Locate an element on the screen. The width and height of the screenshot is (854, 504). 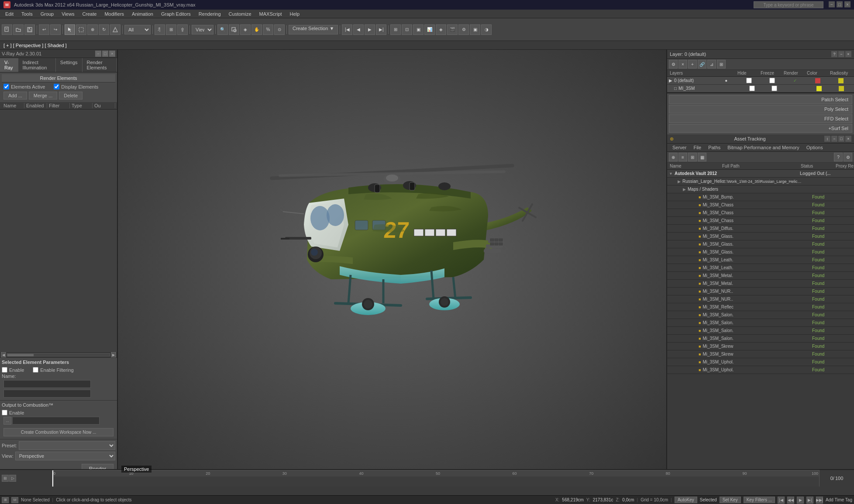
asset-row-glass3: ■ Mi_3SM_Glass... Found is located at coordinates (761, 252).